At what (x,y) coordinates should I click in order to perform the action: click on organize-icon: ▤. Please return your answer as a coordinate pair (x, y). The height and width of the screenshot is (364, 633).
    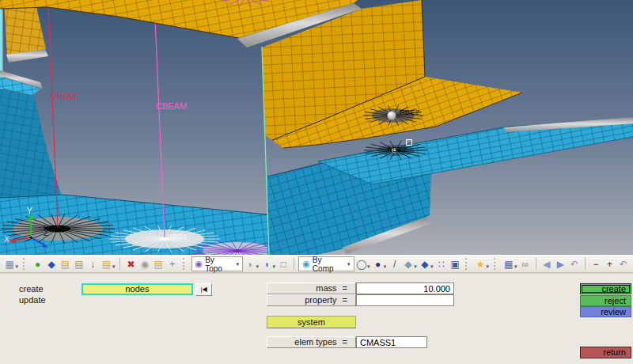
    Looking at the image, I should click on (158, 264).